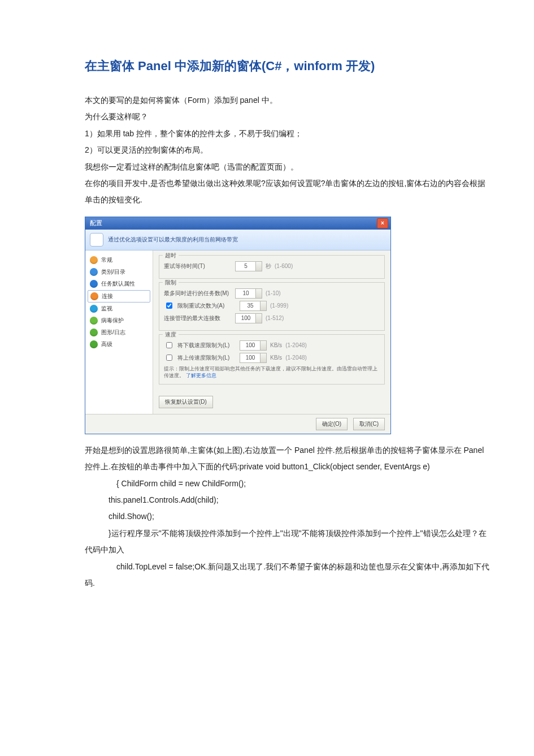  Describe the element at coordinates (238, 240) in the screenshot. I see `window-banner: 通过优化选项设置可以最大限度的利用当前网络带宽` at that location.